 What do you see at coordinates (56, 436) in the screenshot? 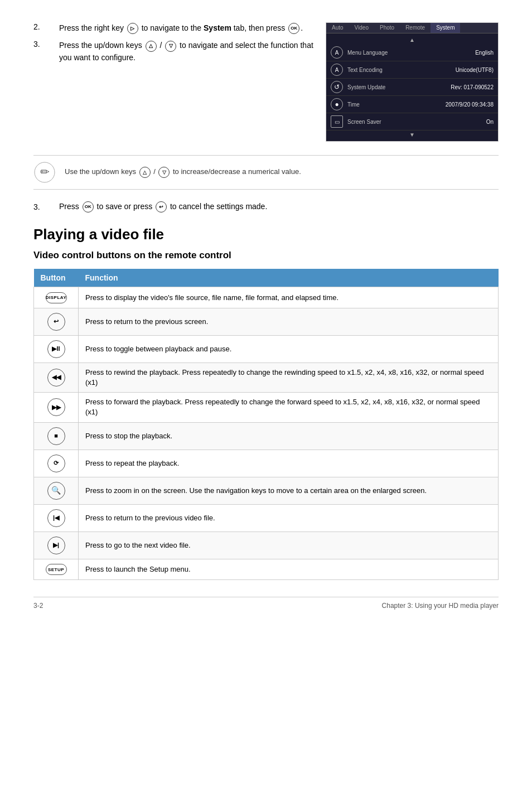
I see `stop-button-icon: ■` at bounding box center [56, 436].